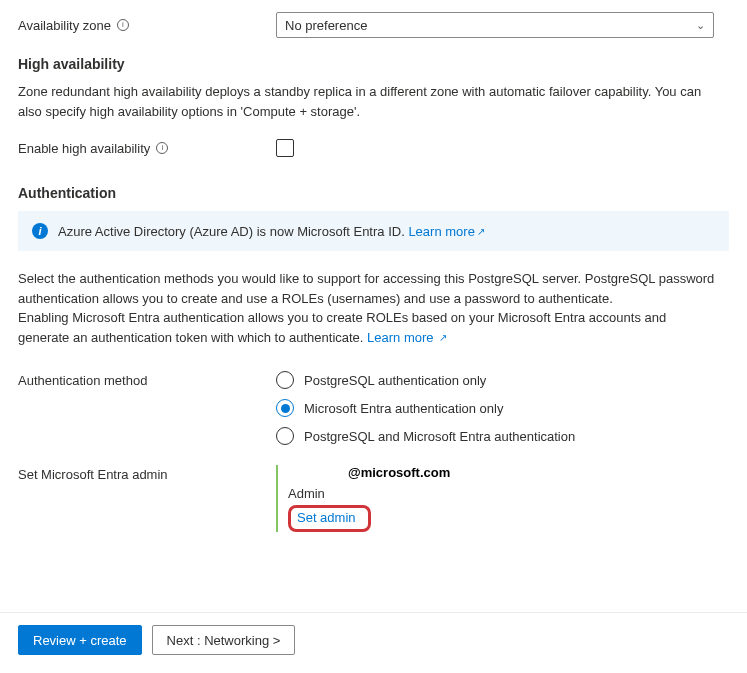 Image resolution: width=747 pixels, height=673 pixels. I want to click on info-banner-text: Azure Active Directory (Azure AD) is now…, so click(272, 232).